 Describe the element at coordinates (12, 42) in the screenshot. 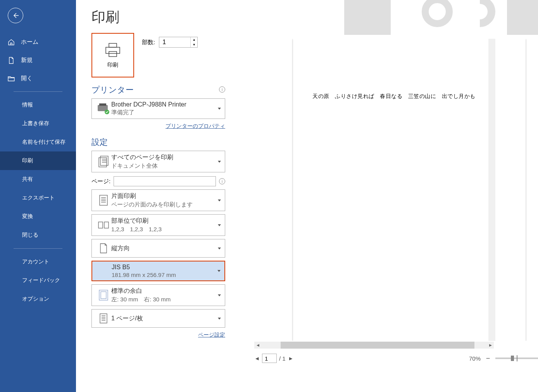

I see `home-icon` at that location.